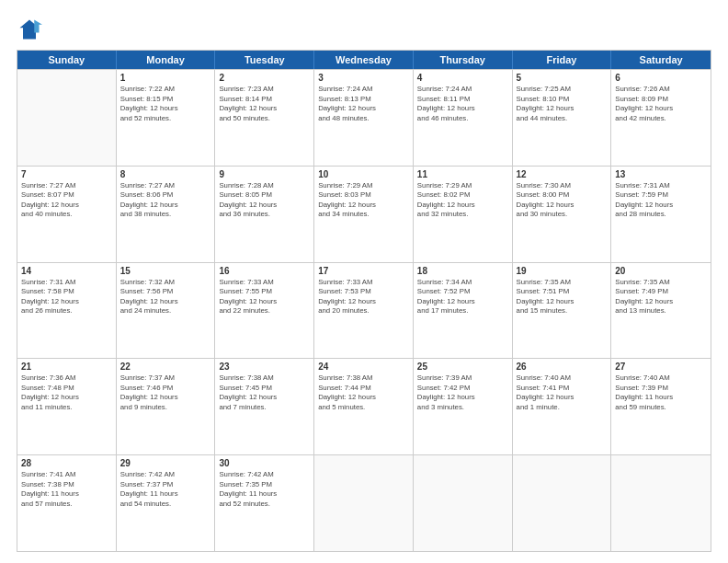 Image resolution: width=728 pixels, height=563 pixels. I want to click on cell-info: Sunrise: 7:33 AM Sunset: 7:55 PM Dayligh…, so click(265, 297).